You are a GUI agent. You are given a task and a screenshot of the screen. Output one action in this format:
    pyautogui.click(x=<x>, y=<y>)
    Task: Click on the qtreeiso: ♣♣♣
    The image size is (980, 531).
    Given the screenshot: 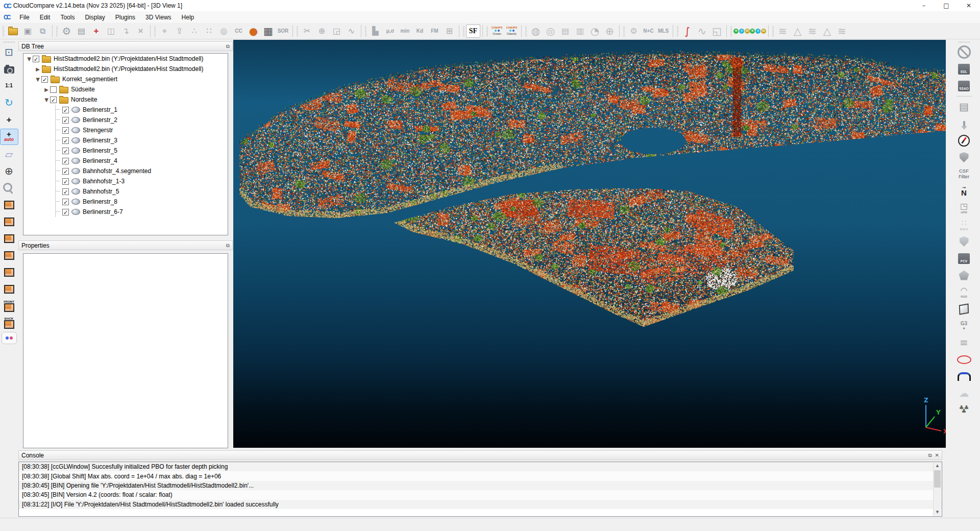 What is the action you would take?
    pyautogui.click(x=964, y=410)
    